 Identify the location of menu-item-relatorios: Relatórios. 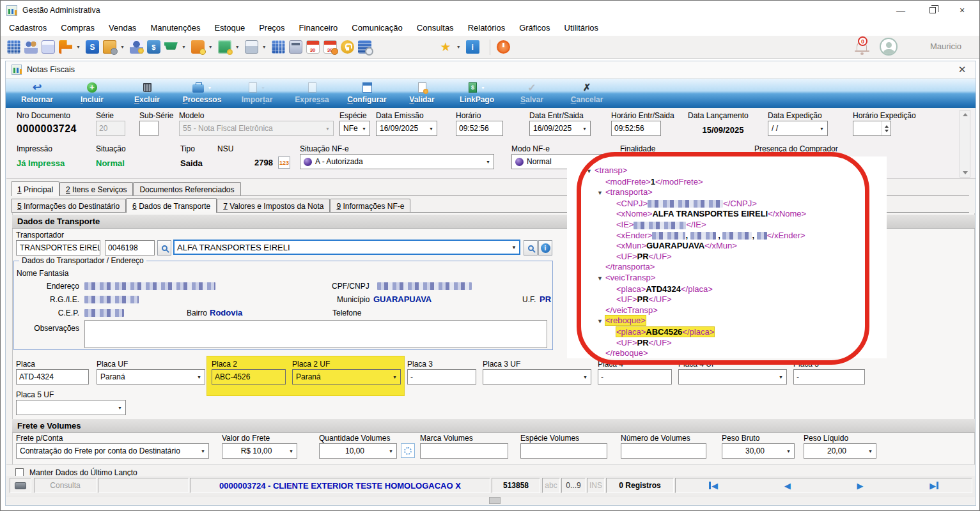
(487, 28).